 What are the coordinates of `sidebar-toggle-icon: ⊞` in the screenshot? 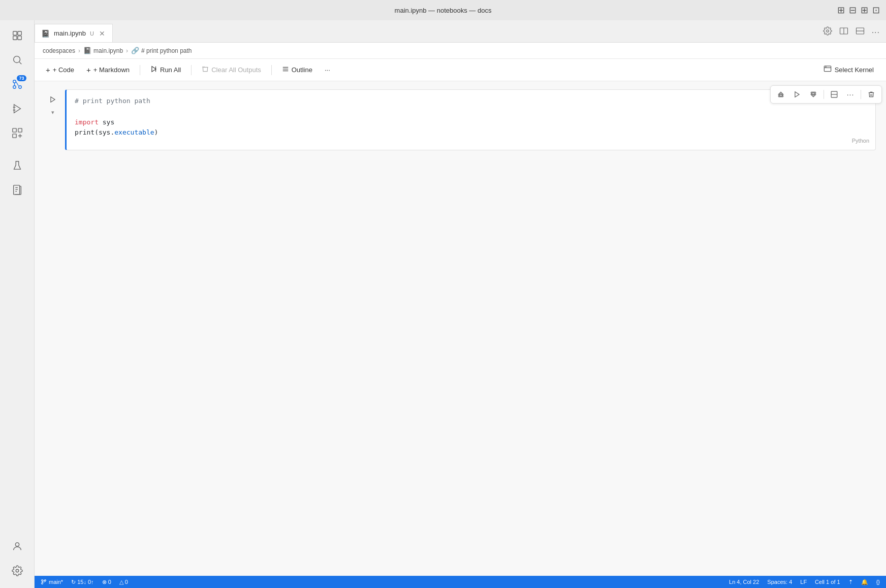 It's located at (865, 10).